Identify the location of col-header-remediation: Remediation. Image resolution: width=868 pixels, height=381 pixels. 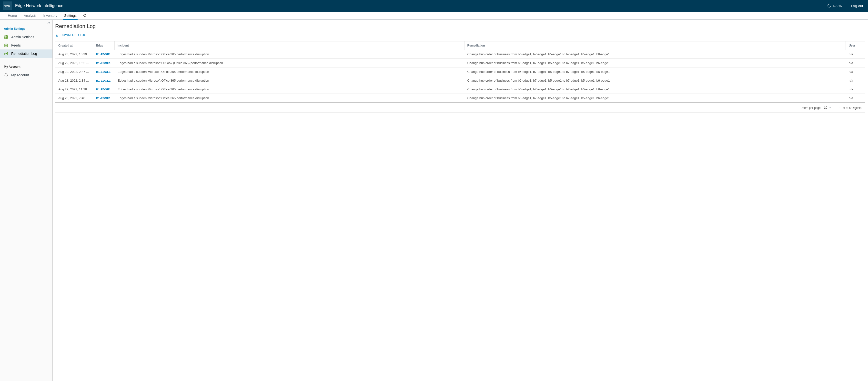
(655, 46).